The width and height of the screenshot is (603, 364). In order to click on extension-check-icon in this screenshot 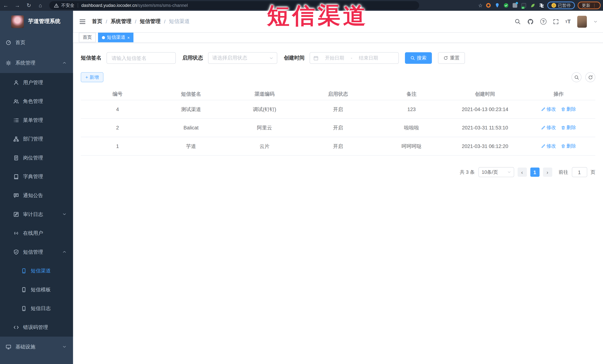, I will do `click(506, 5)`.